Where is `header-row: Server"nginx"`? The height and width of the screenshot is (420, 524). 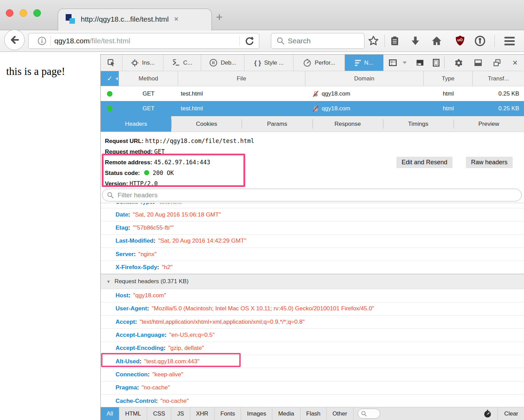
header-row: Server"nginx" is located at coordinates (312, 254).